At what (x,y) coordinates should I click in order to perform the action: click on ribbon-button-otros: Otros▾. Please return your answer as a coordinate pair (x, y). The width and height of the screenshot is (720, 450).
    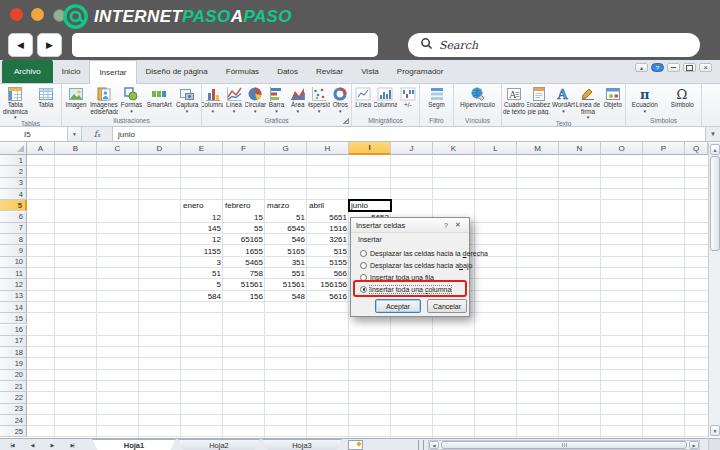
    Looking at the image, I should click on (340, 99).